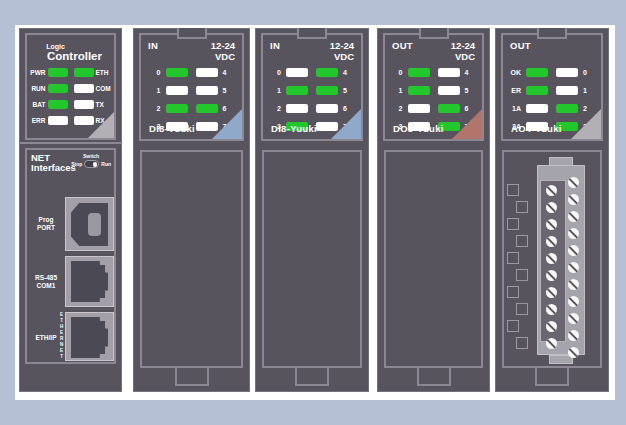 The height and width of the screenshot is (425, 626). What do you see at coordinates (74, 56) in the screenshot?
I see `cpu-title-main: Controller` at bounding box center [74, 56].